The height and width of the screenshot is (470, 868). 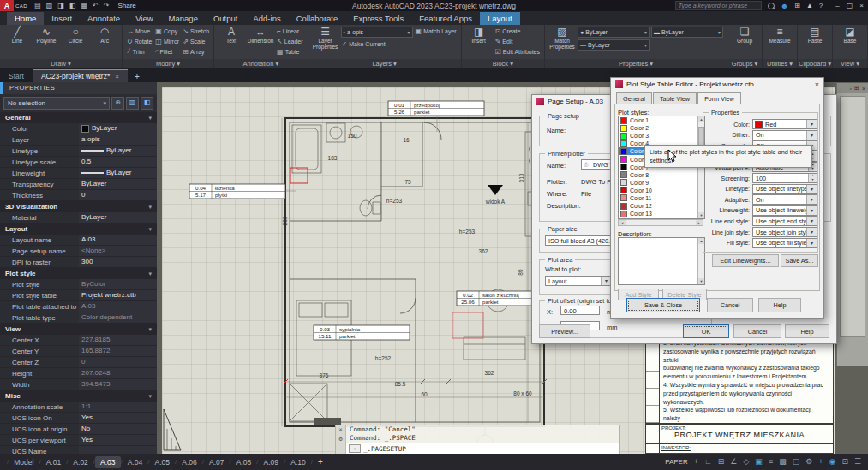 I want to click on ribbon-button-table: ▦Table, so click(x=290, y=51).